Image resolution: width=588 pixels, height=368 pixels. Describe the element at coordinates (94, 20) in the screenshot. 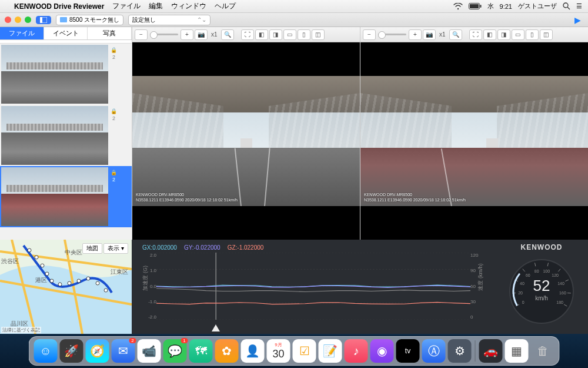

I see `folder-name: 8500 スモーク無し` at that location.